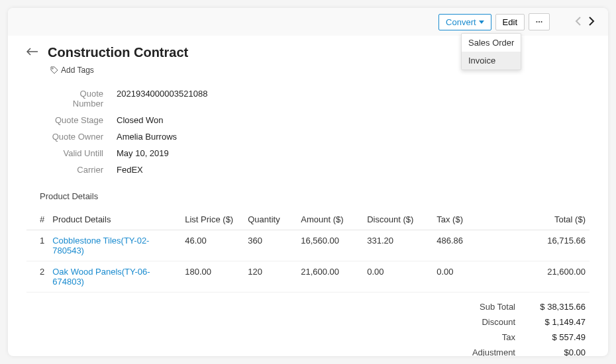 This screenshot has width=616, height=364. Describe the element at coordinates (270, 220) in the screenshot. I see `col-quantity: Quantity` at that location.